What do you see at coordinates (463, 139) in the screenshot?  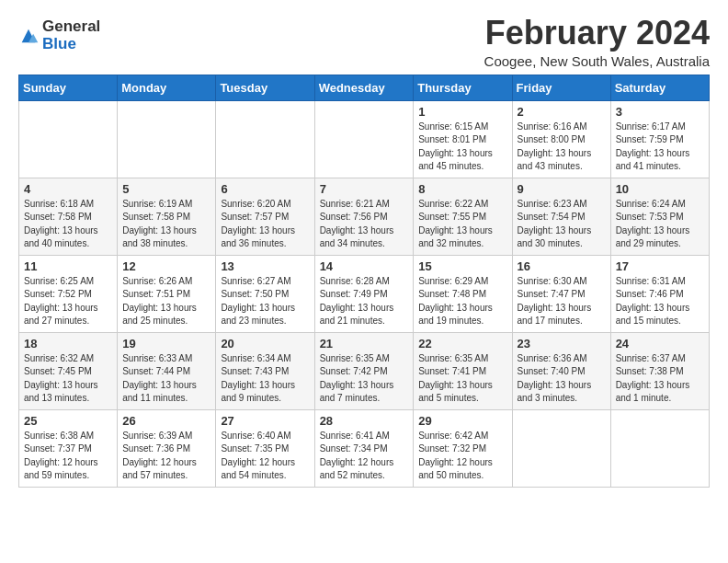 I see `calendar-day-cell: 1Sunrise: 6:15 AMSunset: 8:01 PMDaylight…` at bounding box center [463, 139].